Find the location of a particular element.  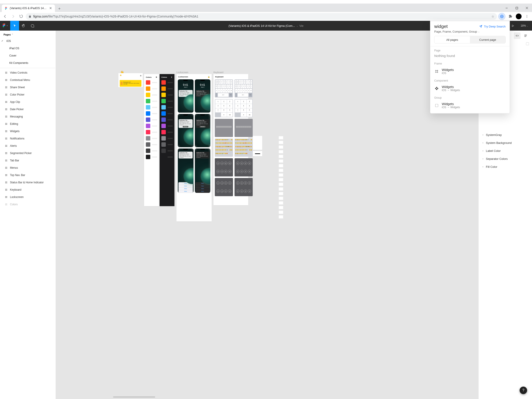

extensions-icon is located at coordinates (510, 16).